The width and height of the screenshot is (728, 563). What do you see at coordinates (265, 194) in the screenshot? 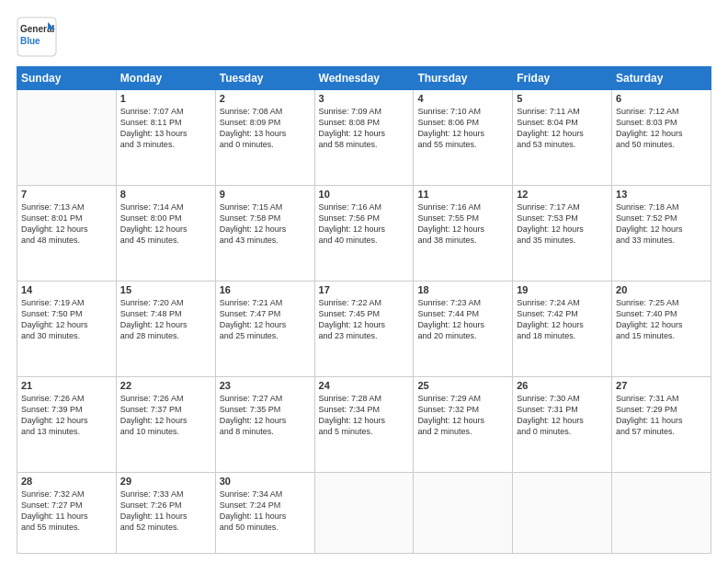
I see `day-number: 9` at bounding box center [265, 194].